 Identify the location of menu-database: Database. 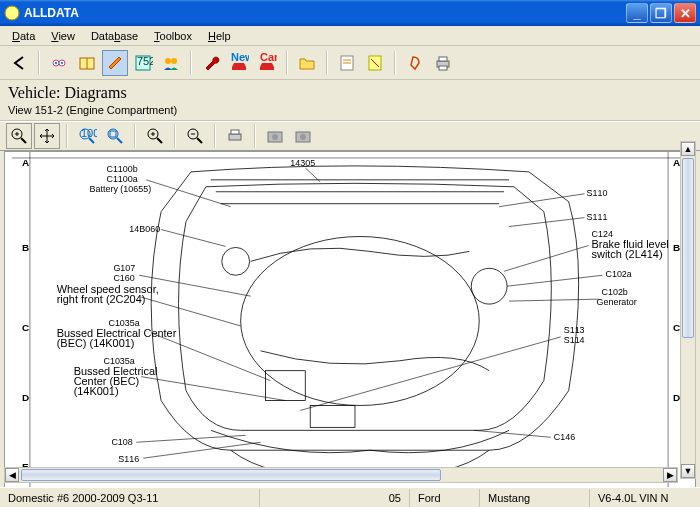
(114, 36).